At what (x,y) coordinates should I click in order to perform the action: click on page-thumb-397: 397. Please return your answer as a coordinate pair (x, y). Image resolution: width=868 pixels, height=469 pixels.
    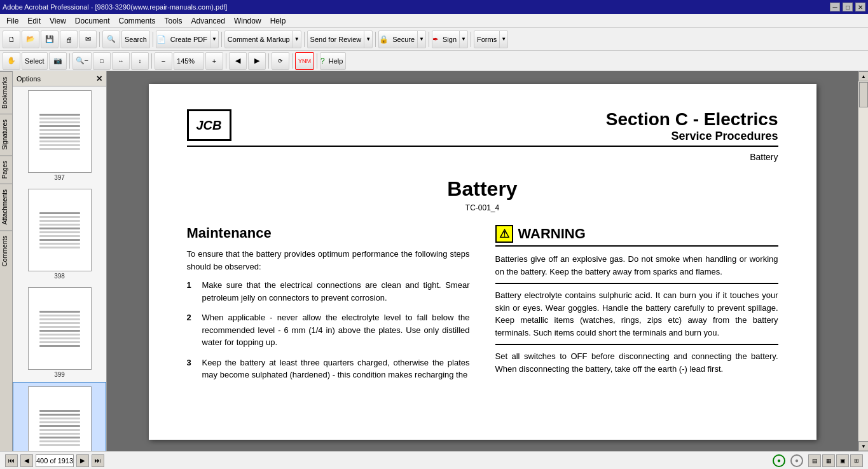
    Looking at the image, I should click on (60, 136).